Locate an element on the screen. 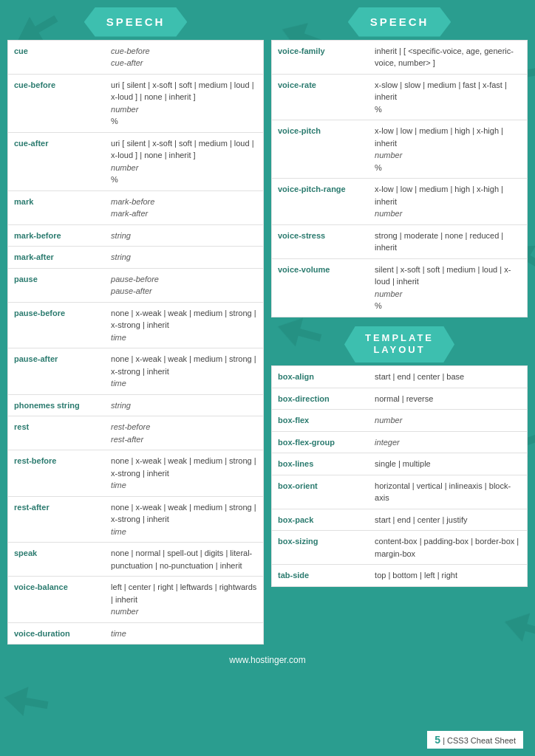  value-cell: pause-beforepause-after is located at coordinates (184, 285).